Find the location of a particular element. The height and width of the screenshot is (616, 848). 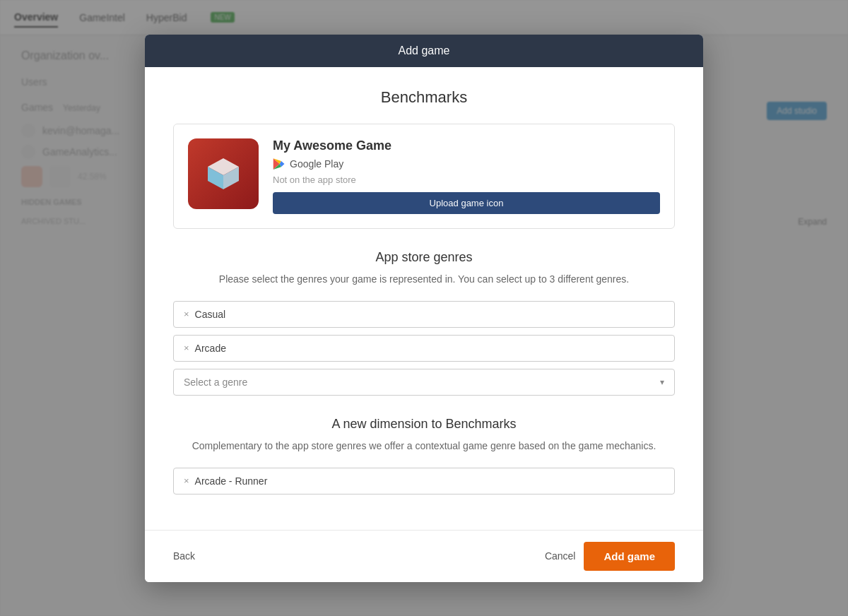

modal-footer: Back Cancel Add game is located at coordinates (424, 556).